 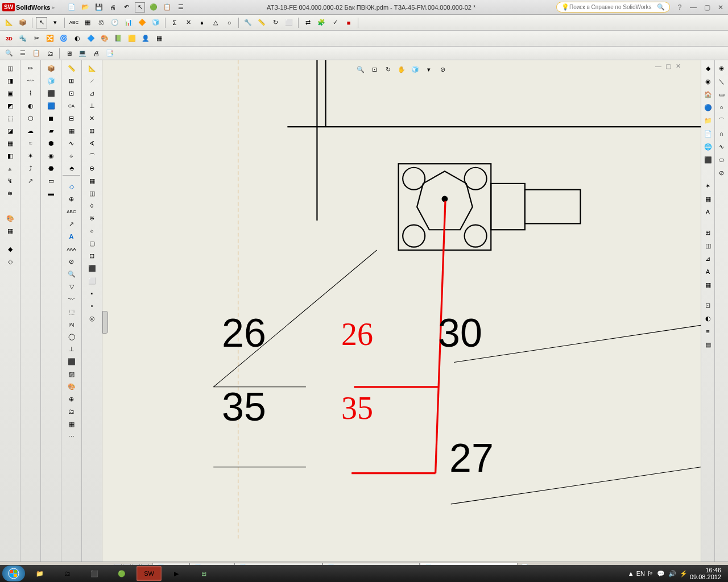 I want to click on abc-note-tool: ABC, so click(x=72, y=211).